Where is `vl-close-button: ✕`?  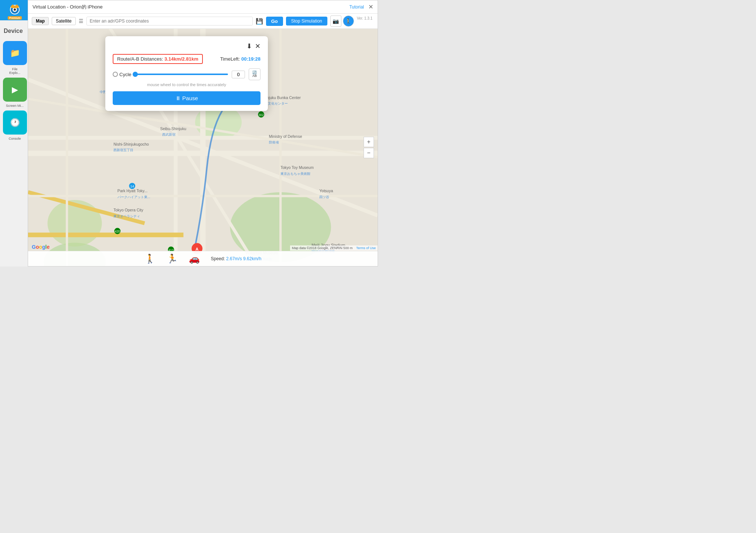 vl-close-button: ✕ is located at coordinates (371, 7).